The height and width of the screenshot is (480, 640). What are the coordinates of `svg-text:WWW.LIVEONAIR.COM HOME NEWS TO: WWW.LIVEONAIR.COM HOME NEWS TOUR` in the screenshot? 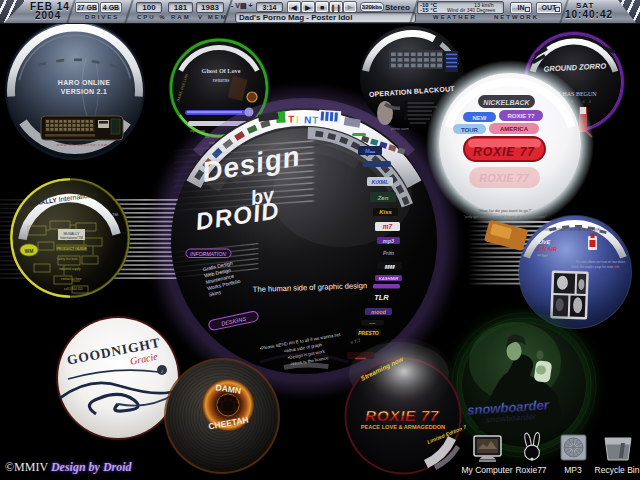 It's located at (571, 230).